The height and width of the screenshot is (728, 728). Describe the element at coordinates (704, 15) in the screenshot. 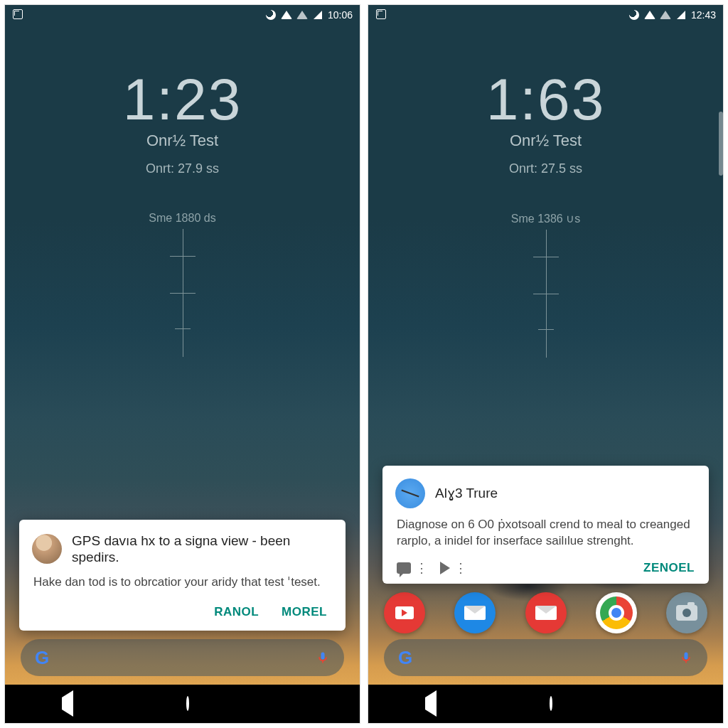

I see `status-time: 12:43` at that location.